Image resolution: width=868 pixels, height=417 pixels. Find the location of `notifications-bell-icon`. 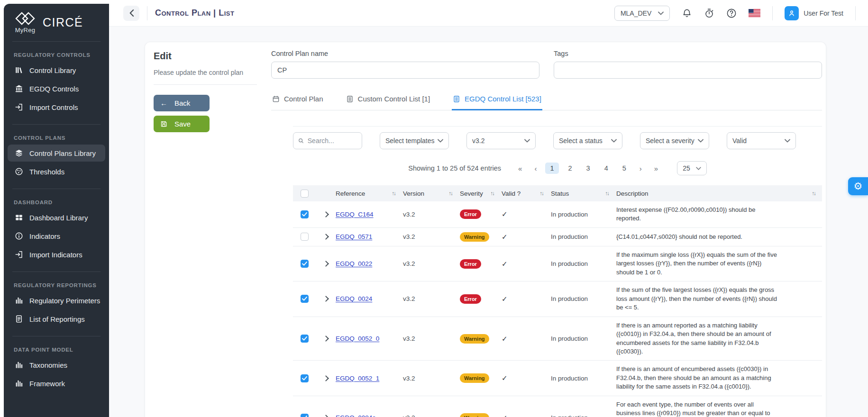

notifications-bell-icon is located at coordinates (687, 13).